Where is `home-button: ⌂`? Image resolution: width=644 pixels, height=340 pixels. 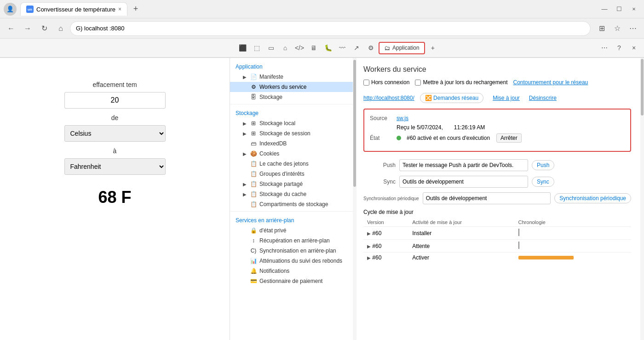
home-button: ⌂ is located at coordinates (61, 29).